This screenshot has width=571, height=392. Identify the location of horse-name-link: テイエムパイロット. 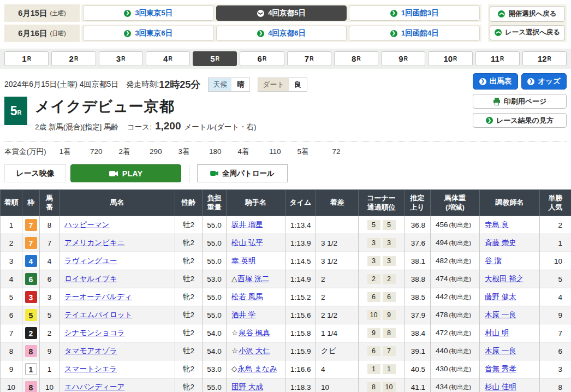
(98, 314).